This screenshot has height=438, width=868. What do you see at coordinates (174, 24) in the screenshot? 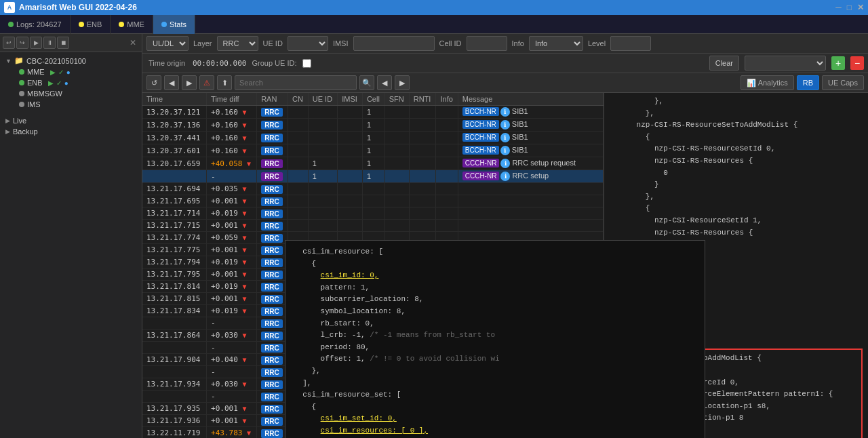
I see `nav-tab-stats: Stats` at bounding box center [174, 24].